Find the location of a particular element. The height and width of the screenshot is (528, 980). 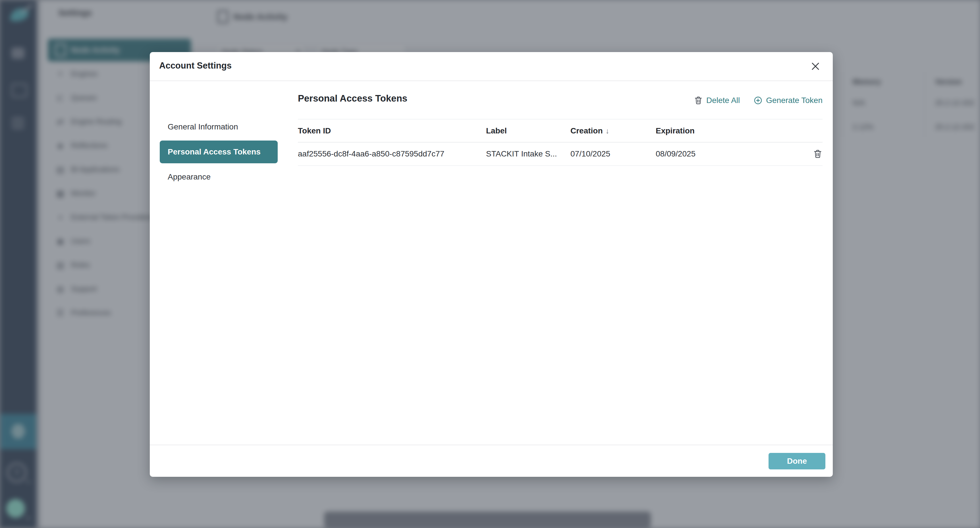

close-button is located at coordinates (815, 66).